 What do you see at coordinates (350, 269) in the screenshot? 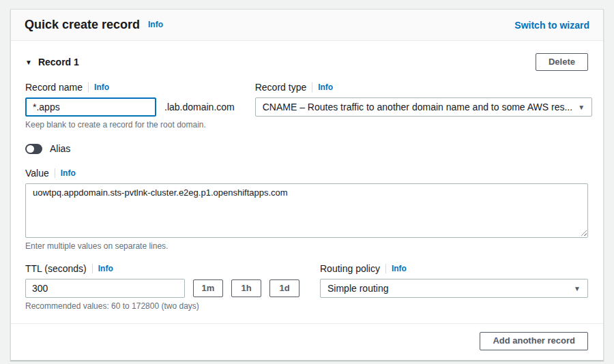
I see `routing-policy-label: Routing policy` at bounding box center [350, 269].